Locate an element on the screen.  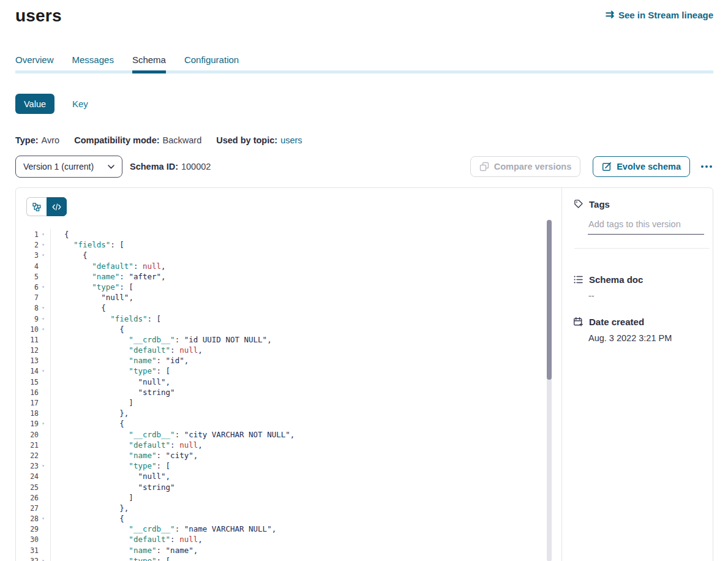
code-line: 2▾ "fields": [ is located at coordinates (289, 245).